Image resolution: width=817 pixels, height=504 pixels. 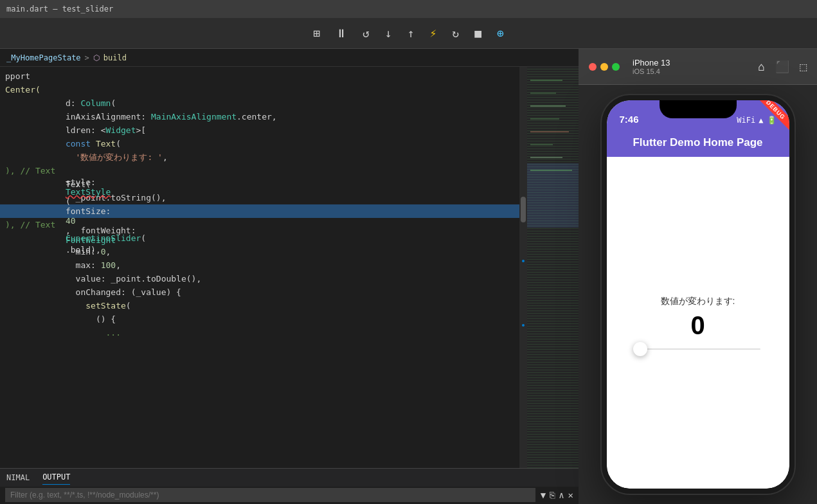 I want to click on filter-up-icon: ∧, so click(x=561, y=495).